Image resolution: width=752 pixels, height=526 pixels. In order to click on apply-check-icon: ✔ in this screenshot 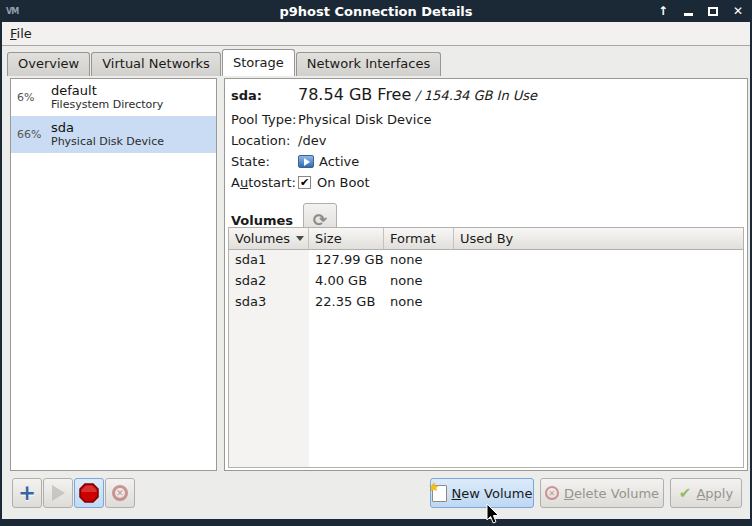, I will do `click(686, 493)`.